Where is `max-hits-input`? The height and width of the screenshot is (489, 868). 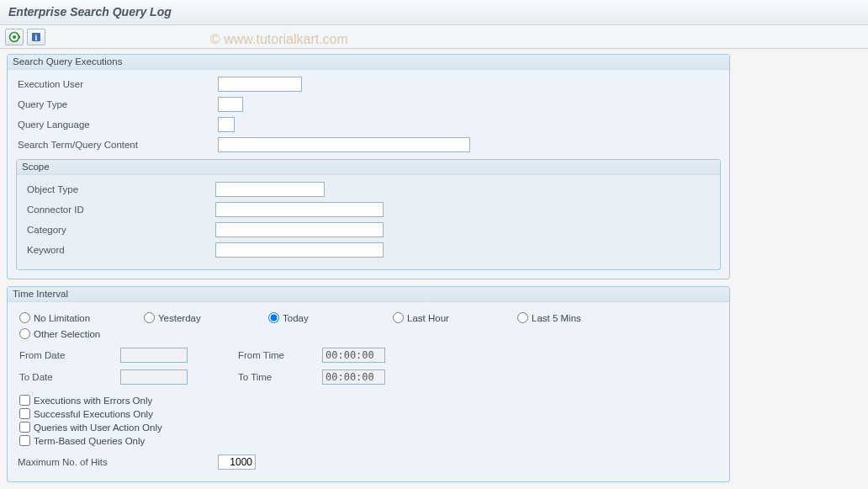 max-hits-input is located at coordinates (237, 462).